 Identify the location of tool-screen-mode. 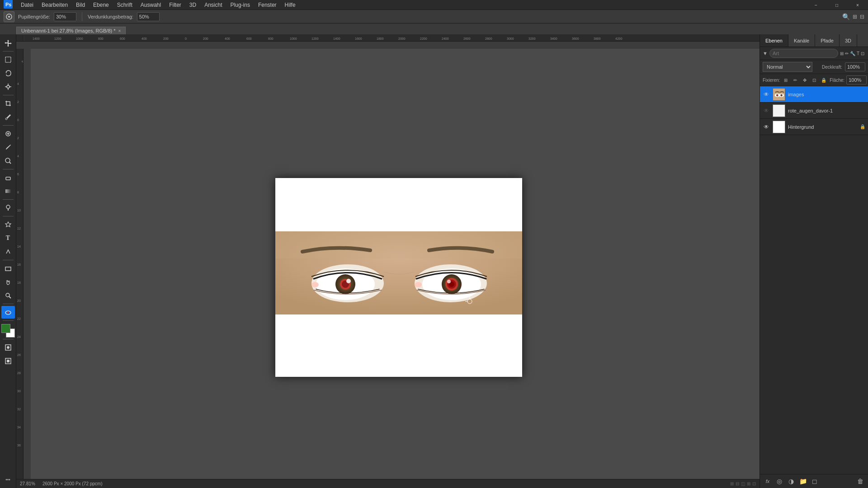
(8, 361).